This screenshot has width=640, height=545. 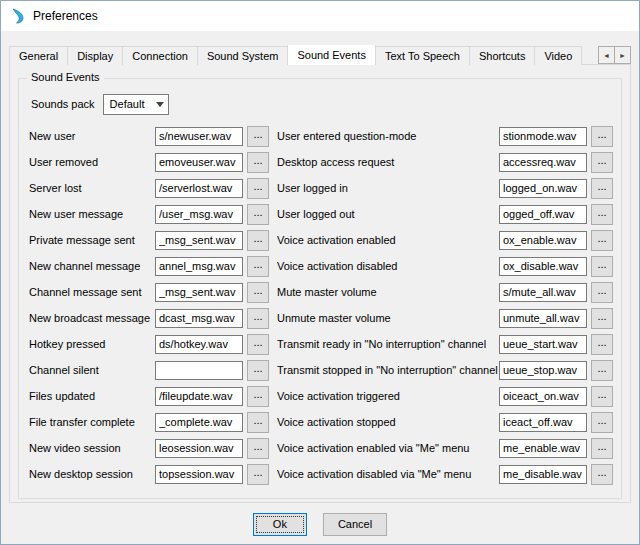 I want to click on sound-event-label: User logged in, so click(x=388, y=188).